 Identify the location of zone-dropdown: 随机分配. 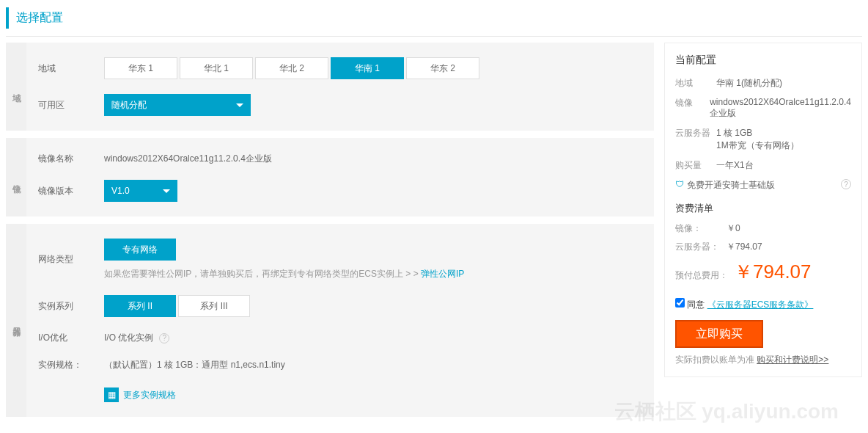
(177, 105).